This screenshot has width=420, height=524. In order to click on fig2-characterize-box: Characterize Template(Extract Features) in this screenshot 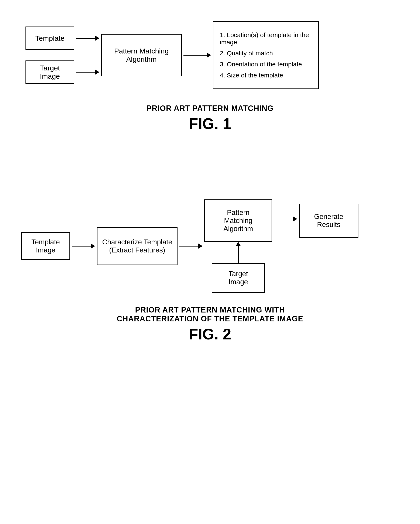, I will do `click(137, 246)`.